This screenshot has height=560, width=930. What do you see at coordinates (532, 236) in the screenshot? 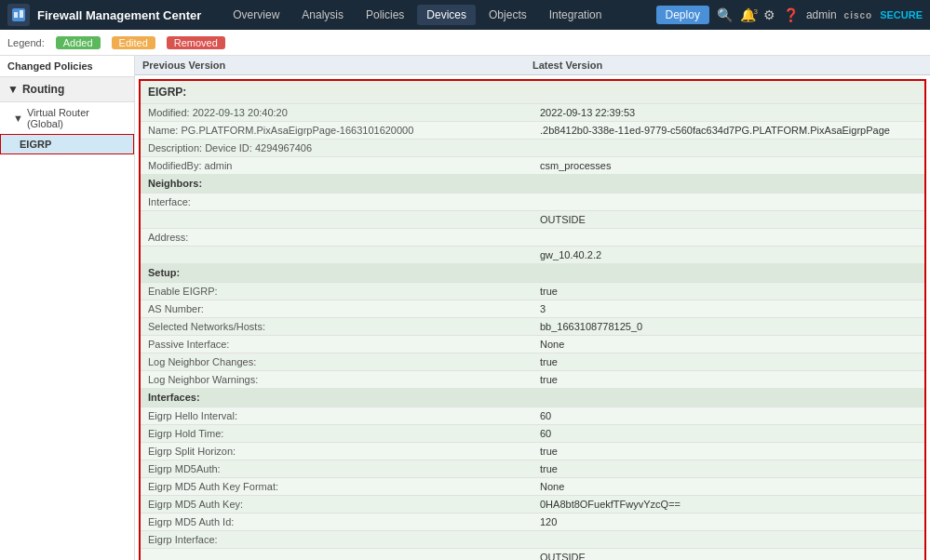
I see `table-row: Address:` at bounding box center [532, 236].